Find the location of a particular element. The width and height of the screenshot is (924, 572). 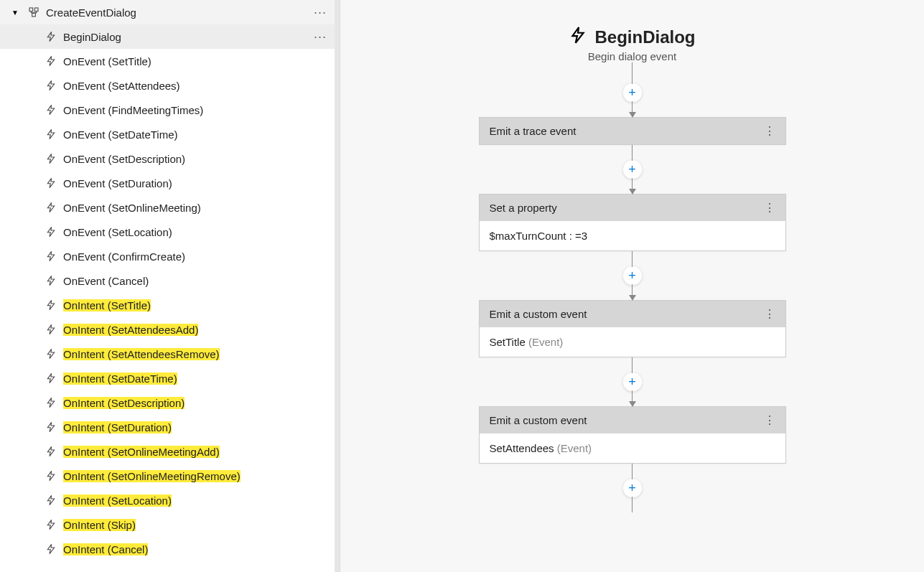

flow-node-body-main: SetAttendees is located at coordinates (523, 448).